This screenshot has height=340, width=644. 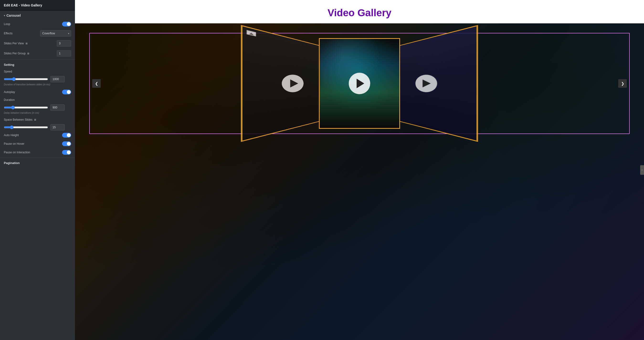 I want to click on sidebar: Edit EAE - Video Gallery ▾ Carousel Loop…, so click(x=38, y=170).